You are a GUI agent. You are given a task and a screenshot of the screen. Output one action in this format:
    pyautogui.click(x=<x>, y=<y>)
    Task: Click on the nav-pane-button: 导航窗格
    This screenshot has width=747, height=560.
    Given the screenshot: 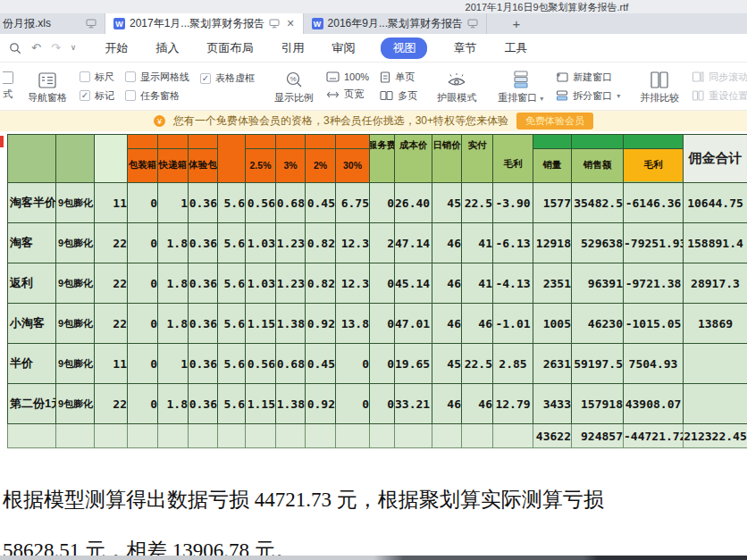 What is the action you would take?
    pyautogui.click(x=47, y=87)
    